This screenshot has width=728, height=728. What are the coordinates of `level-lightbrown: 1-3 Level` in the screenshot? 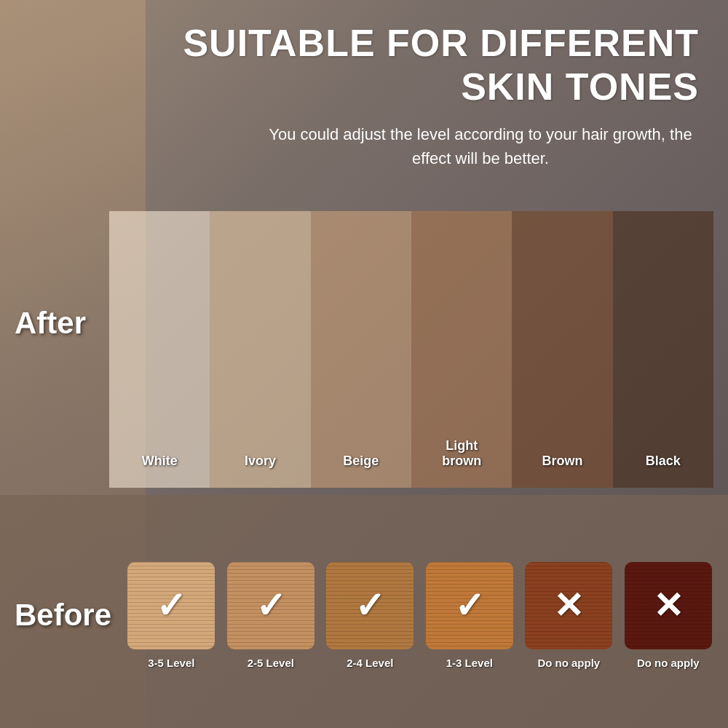 It's located at (470, 662).